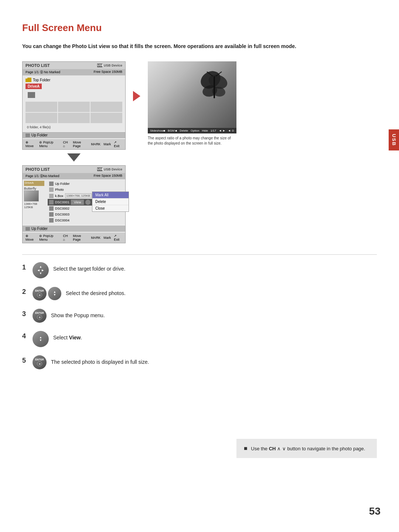 This screenshot has height=532, width=399. I want to click on step-1-nav-btn: ▲ ◄ ► ▼, so click(41, 270).